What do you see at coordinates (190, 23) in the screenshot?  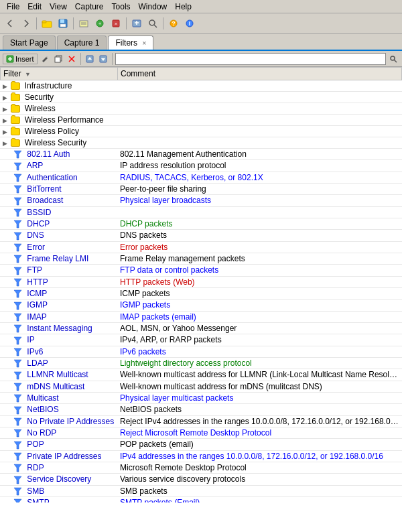 I see `toolbar-btn9: i` at bounding box center [190, 23].